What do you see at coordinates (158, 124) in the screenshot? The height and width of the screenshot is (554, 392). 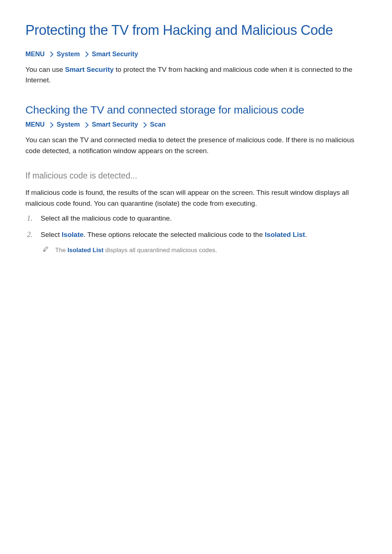 I see `breadcrumb-item: Scan` at bounding box center [158, 124].